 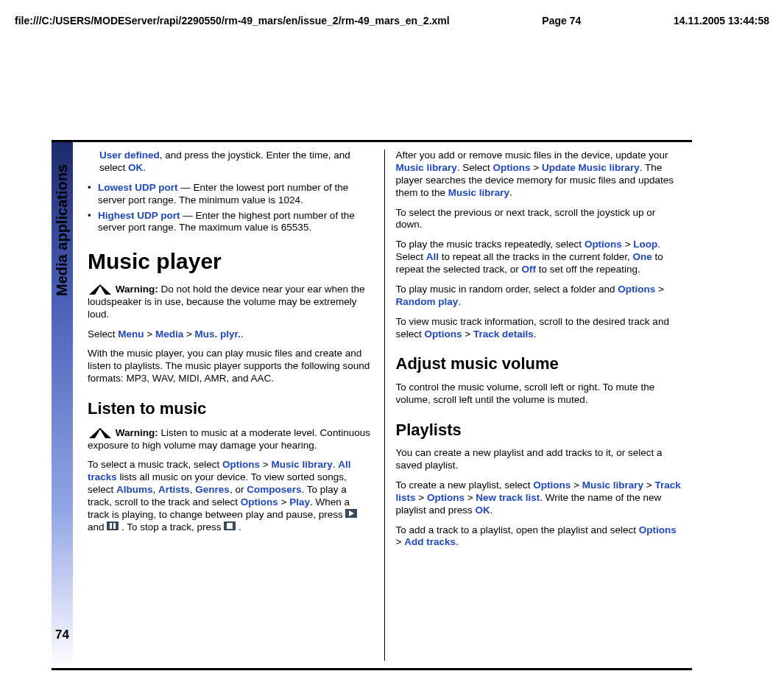 What do you see at coordinates (433, 256) in the screenshot?
I see `link-all: All` at bounding box center [433, 256].